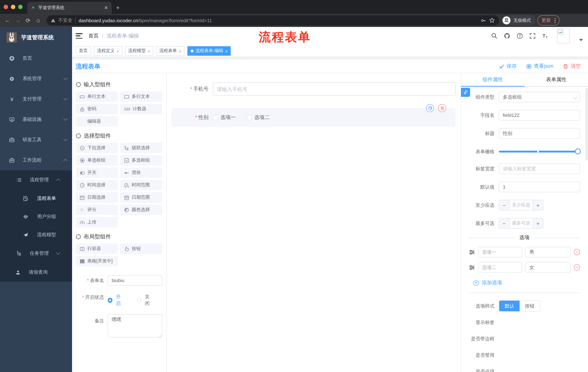 The width and height of the screenshot is (588, 372). What do you see at coordinates (69, 8) in the screenshot?
I see `browser-tab: 芋道管理系统 ✕` at bounding box center [69, 8].